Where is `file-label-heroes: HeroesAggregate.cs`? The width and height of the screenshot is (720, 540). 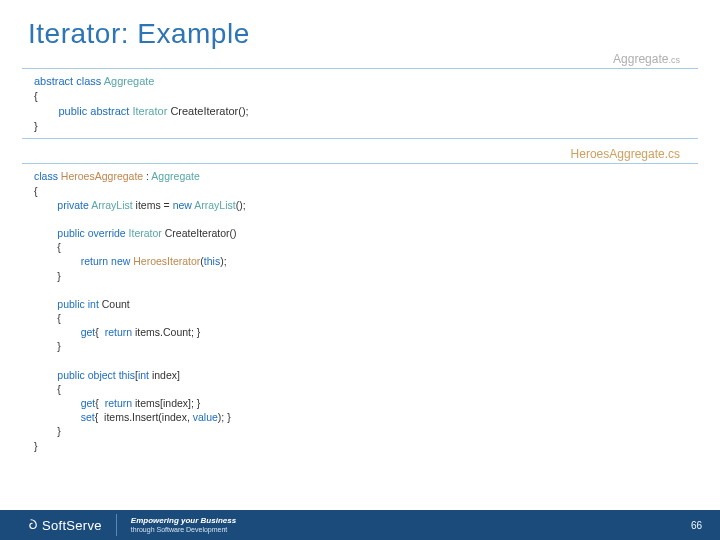 file-label-heroes: HeroesAggregate.cs is located at coordinates (360, 154).